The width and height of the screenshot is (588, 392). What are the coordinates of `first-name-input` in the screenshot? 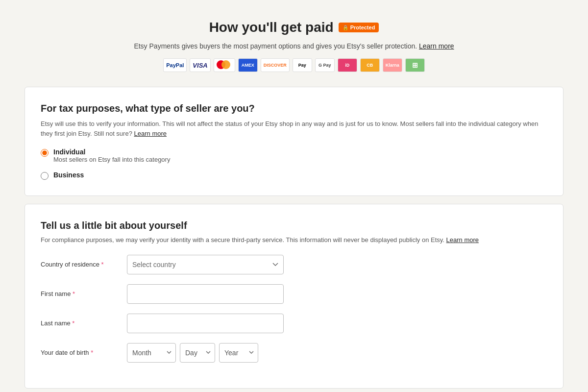 It's located at (205, 294).